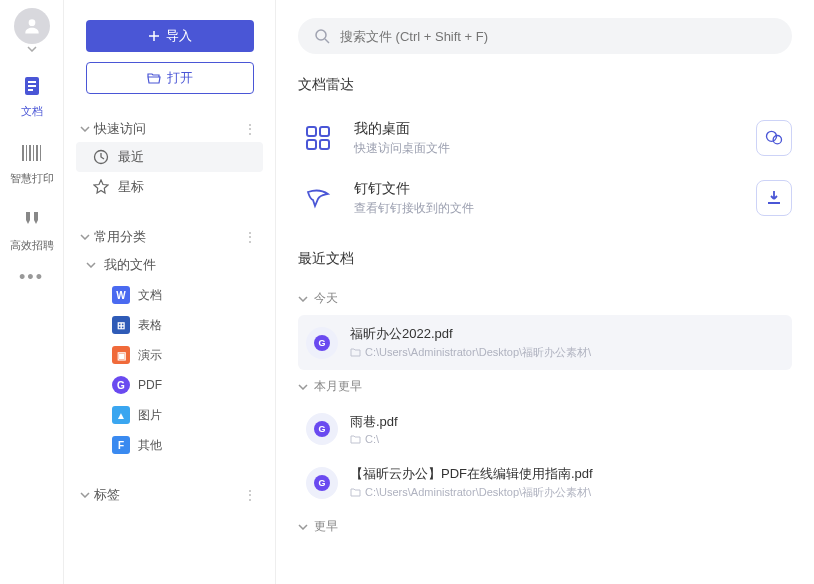  Describe the element at coordinates (32, 230) in the screenshot. I see `rail-item-recruit: 高效招聘` at that location.